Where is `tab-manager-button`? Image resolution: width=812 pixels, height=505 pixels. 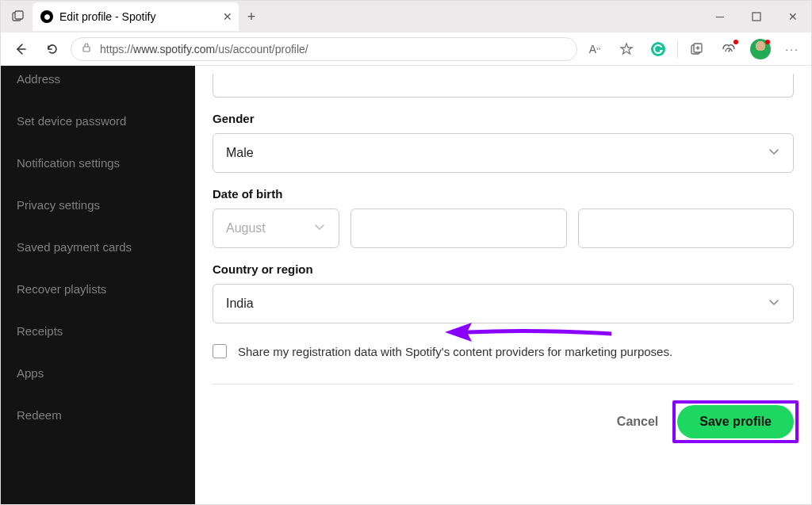
tab-manager-button is located at coordinates (18, 17).